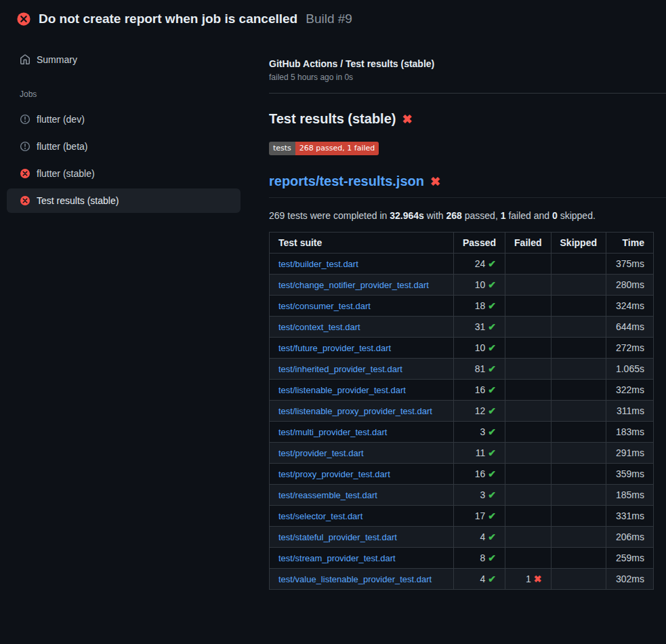 The image size is (666, 644). Describe the element at coordinates (462, 264) in the screenshot. I see `table-row: test/builder_test.dart24✔375ms` at that location.